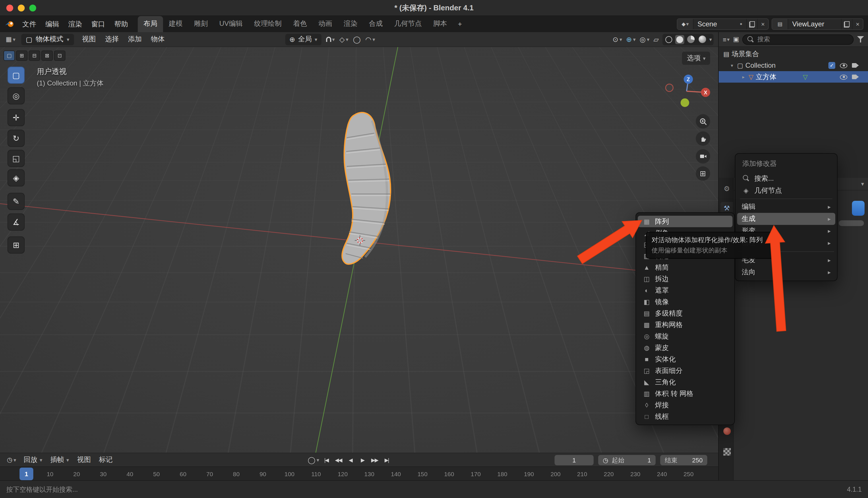  What do you see at coordinates (860, 39) in the screenshot?
I see `filter-funnel-icon` at bounding box center [860, 39].